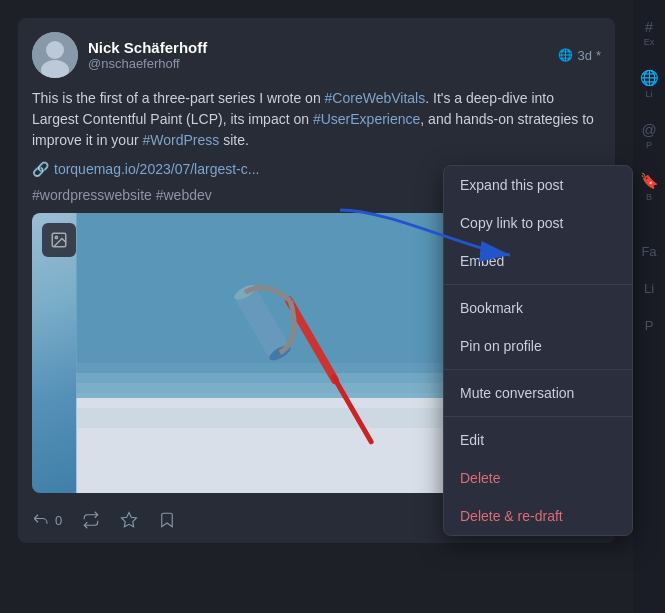 The width and height of the screenshot is (665, 613). Describe the element at coordinates (482, 261) in the screenshot. I see `embed-label: Embed` at that location.